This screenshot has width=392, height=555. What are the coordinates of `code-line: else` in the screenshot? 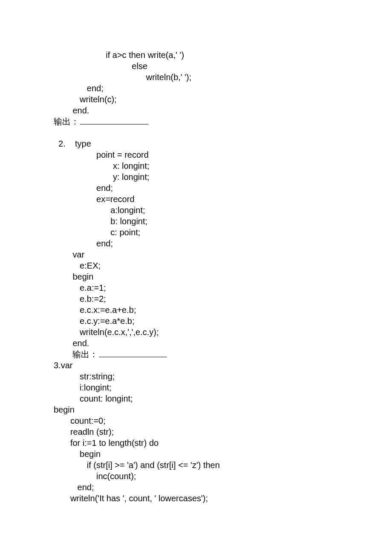 It's located at (210, 66).